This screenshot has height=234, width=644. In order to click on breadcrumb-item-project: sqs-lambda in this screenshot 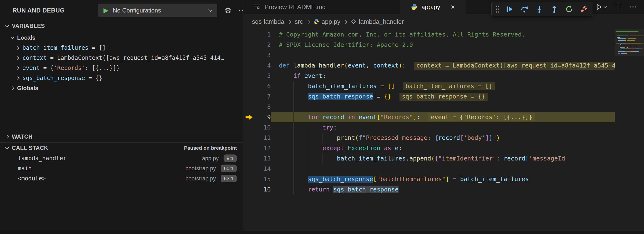, I will do `click(268, 22)`.